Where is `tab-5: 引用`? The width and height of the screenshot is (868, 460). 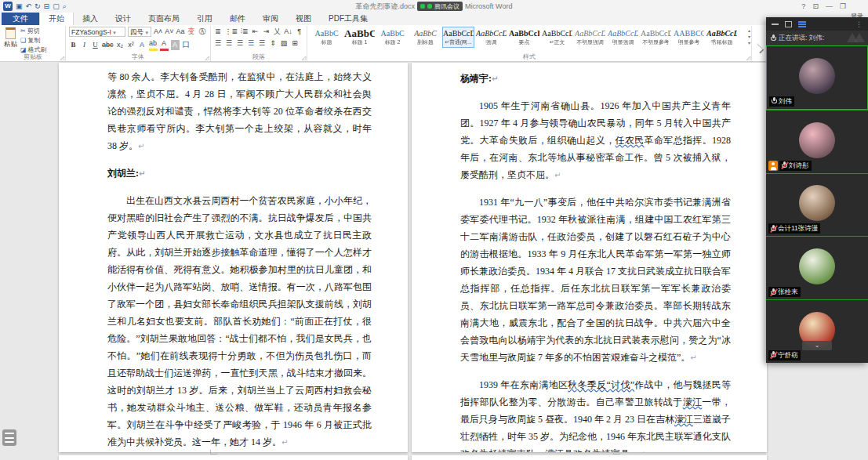 tab-5: 引用 is located at coordinates (205, 19).